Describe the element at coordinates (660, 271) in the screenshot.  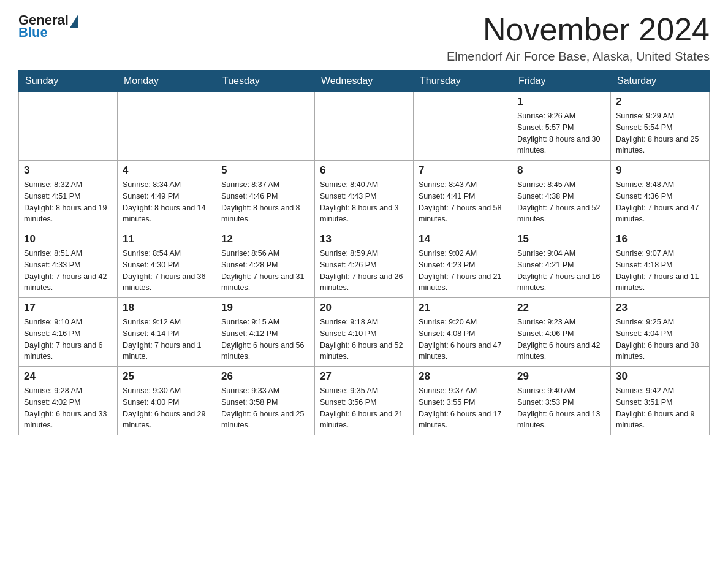
I see `day-info: Sunrise: 9:07 AMSunset: 4:18 PMDaylight:…` at that location.